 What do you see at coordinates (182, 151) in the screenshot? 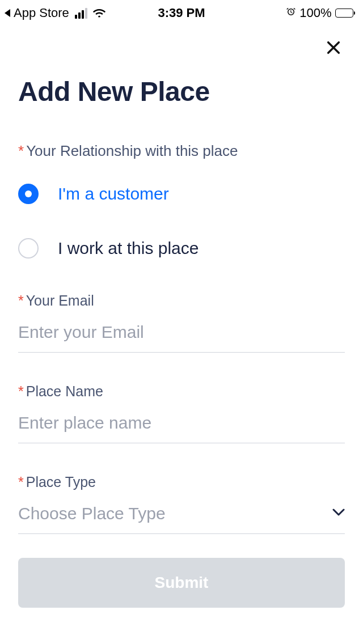
I see `relationship-label: *Your Relationship with this place` at bounding box center [182, 151].